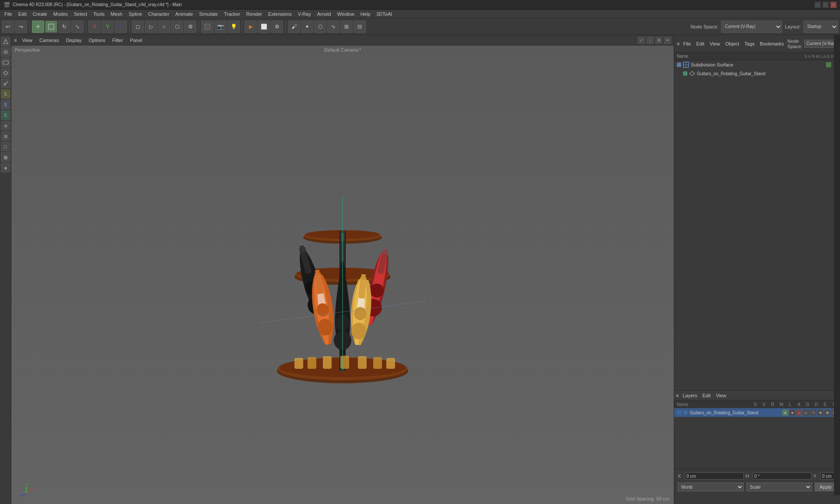 Image resolution: width=840 pixels, height=504 pixels. I want to click on rp-menu-tags: Tags, so click(750, 44).